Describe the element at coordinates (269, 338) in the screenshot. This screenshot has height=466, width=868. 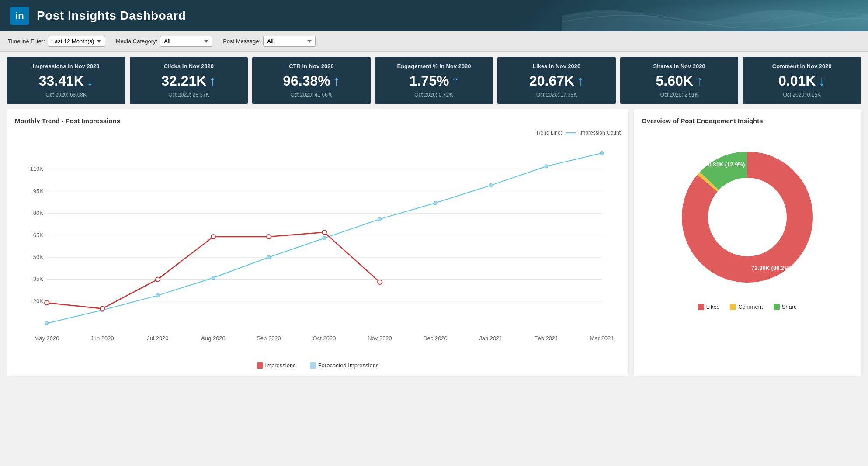
I see `svg-text: Sep 2020` at that location.